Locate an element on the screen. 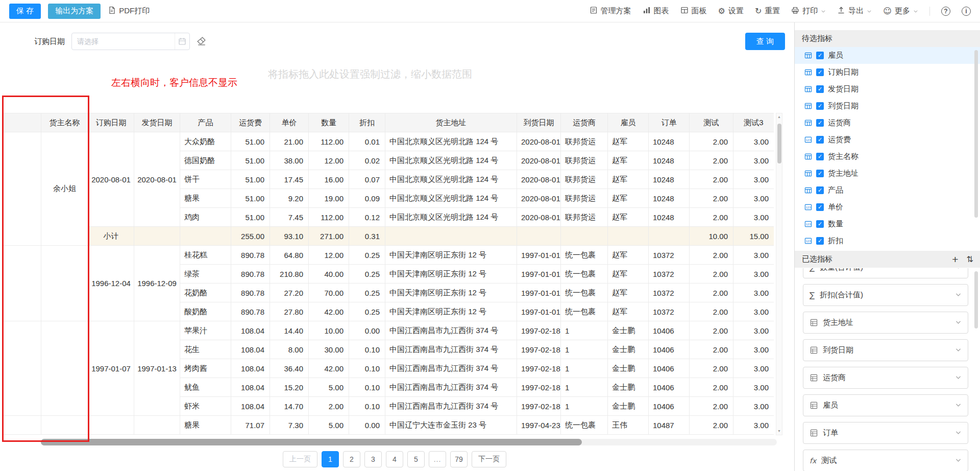  selected-indicator-item: 订单 is located at coordinates (886, 433).